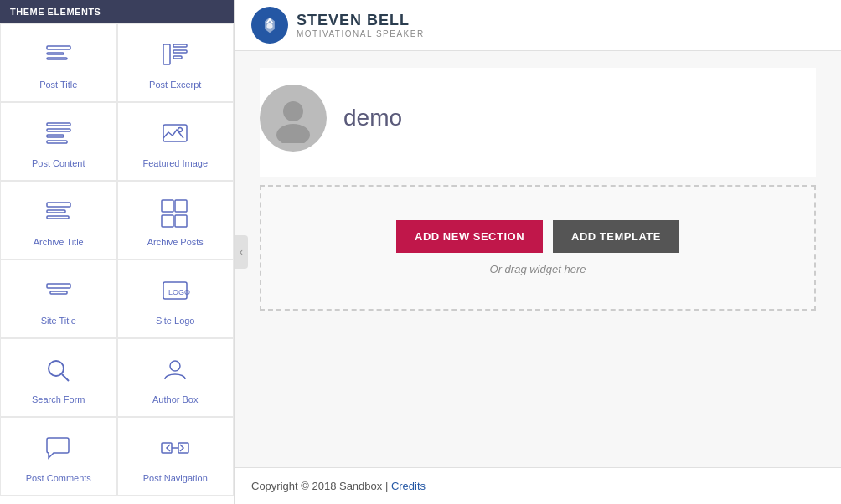  What do you see at coordinates (59, 299) in the screenshot?
I see `widget-item-site-title: Site Title` at bounding box center [59, 299].